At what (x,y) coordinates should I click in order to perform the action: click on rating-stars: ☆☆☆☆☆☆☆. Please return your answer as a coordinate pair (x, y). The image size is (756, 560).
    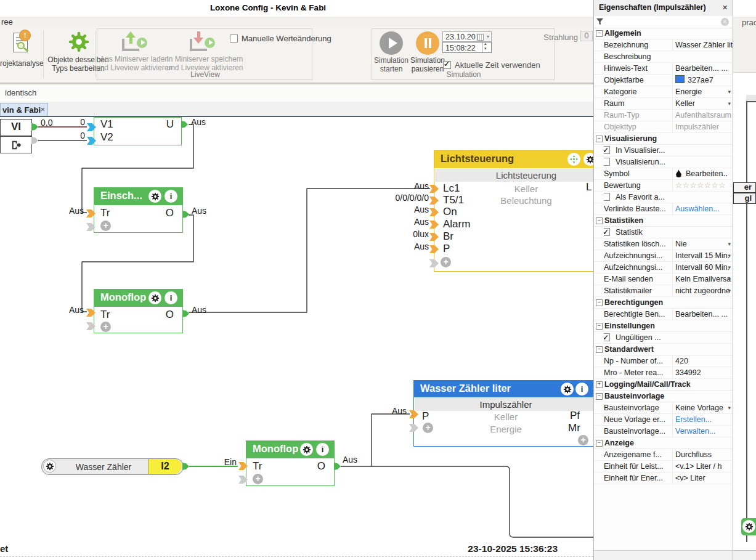
    Looking at the image, I should click on (701, 185).